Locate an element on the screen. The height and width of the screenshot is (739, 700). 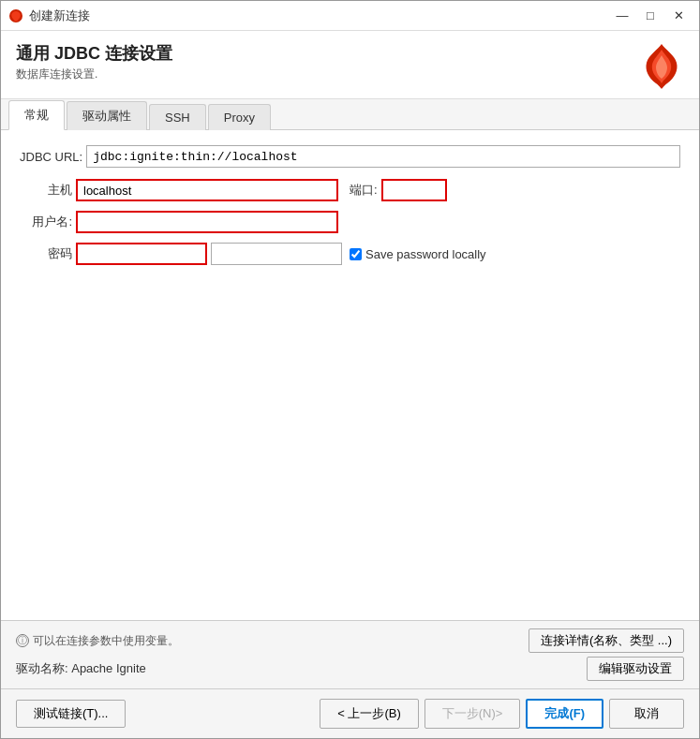
edit-driver-button: 编辑驱动设置 is located at coordinates (635, 669).